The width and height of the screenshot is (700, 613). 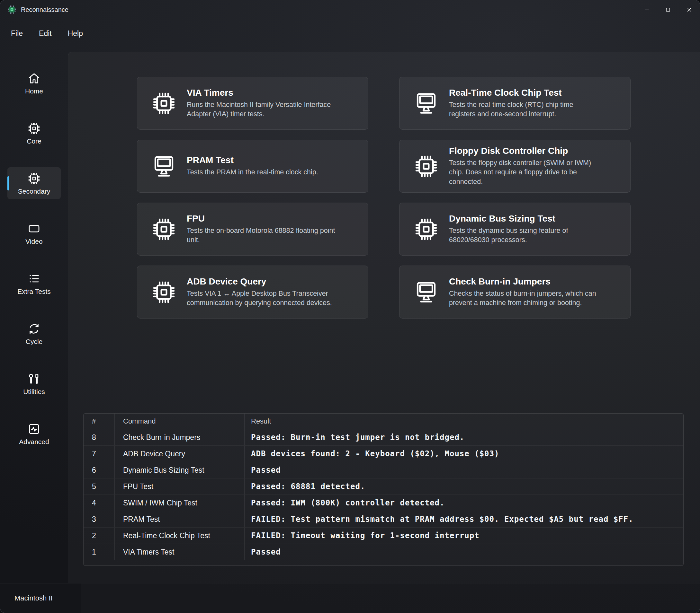 I want to click on result-row-number: 5, so click(x=99, y=486).